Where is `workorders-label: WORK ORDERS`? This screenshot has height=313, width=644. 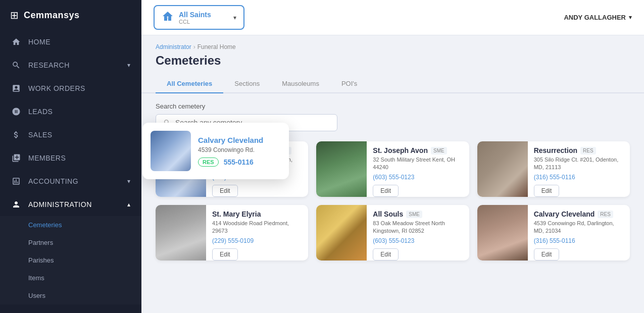
workorders-label: WORK ORDERS is located at coordinates (57, 88).